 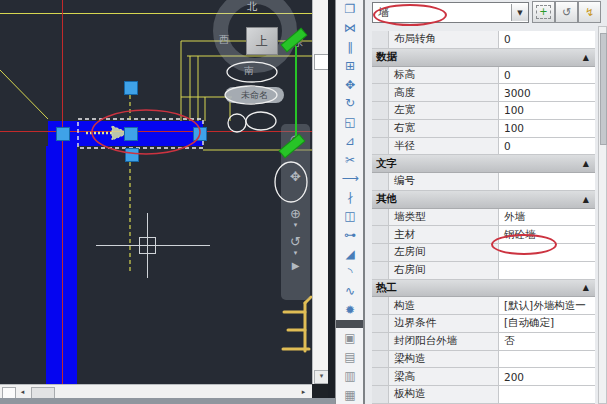 I want to click on zoom-icon: ⊕, so click(x=296, y=214).